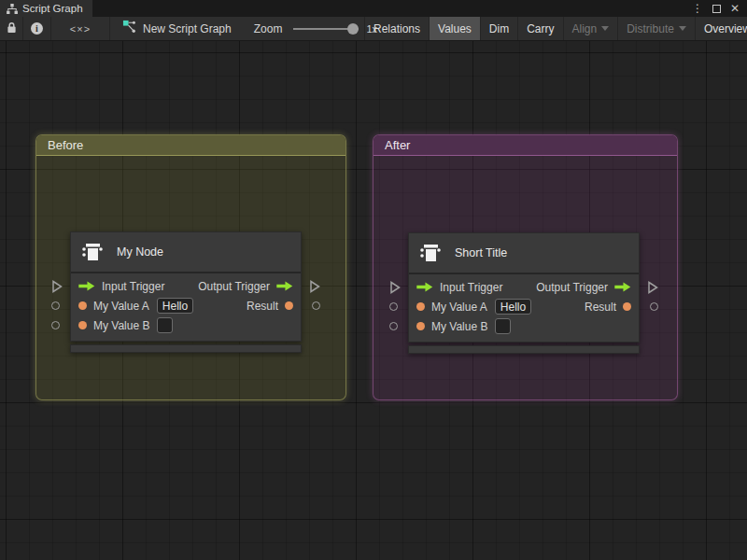 This screenshot has height=560, width=747. Describe the element at coordinates (186, 253) in the screenshot. I see `node-header: My Node` at that location.